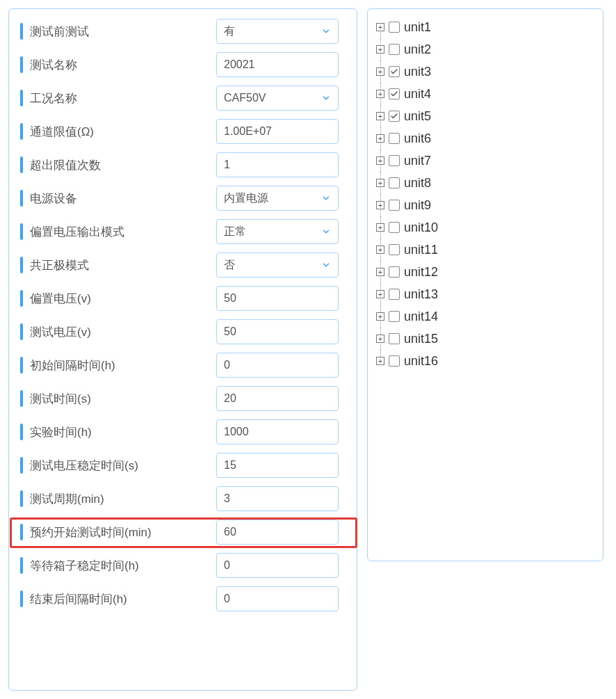  Describe the element at coordinates (417, 50) in the screenshot. I see `tree-node-label: unit2` at that location.